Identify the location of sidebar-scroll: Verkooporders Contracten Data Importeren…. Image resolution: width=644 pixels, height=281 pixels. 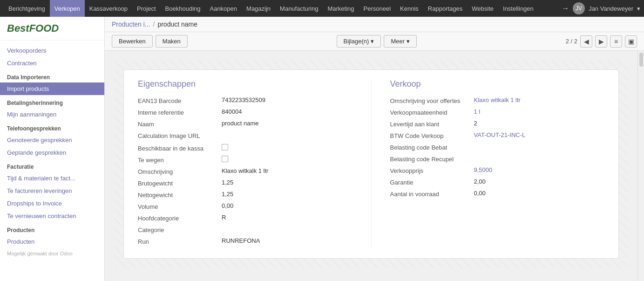
(52, 159).